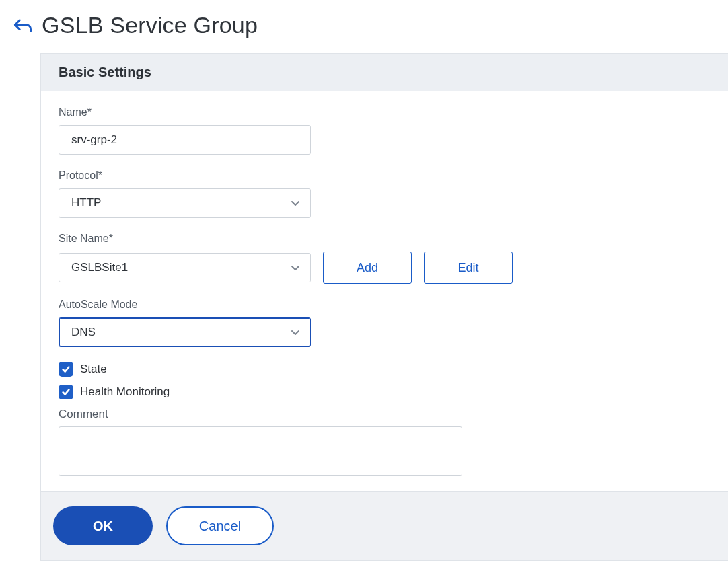 The width and height of the screenshot is (728, 573). I want to click on page-title-row: GSLB Service Group, so click(371, 26).